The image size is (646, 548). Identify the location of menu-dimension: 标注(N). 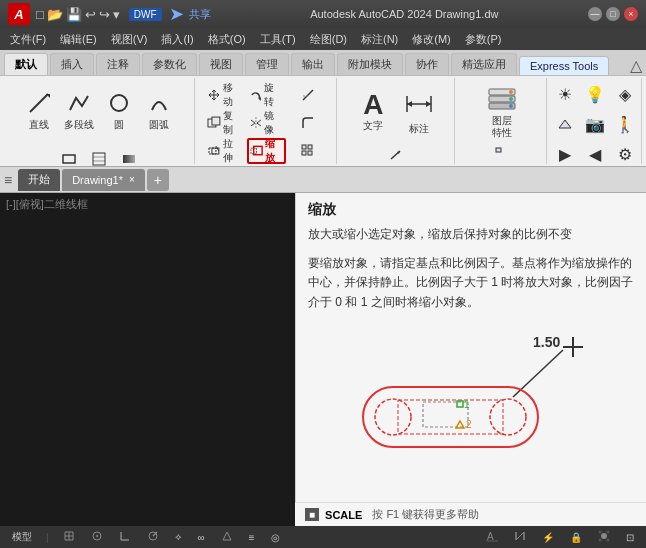
(380, 40).